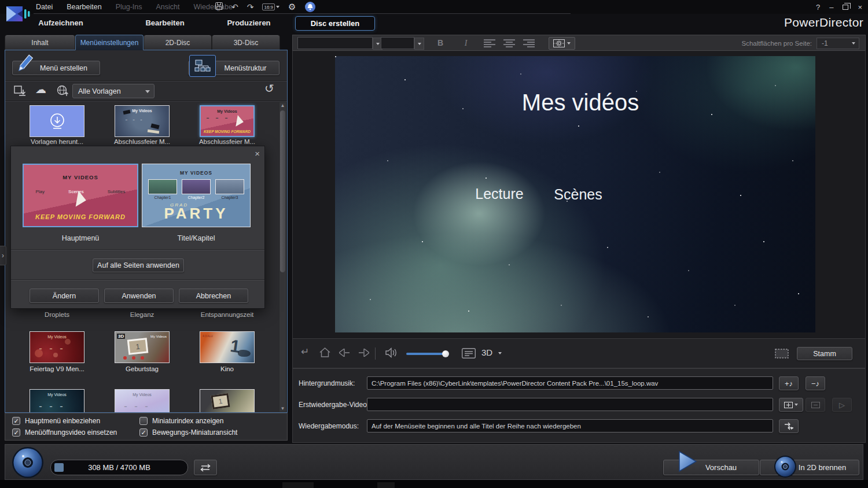 Image resolution: width=868 pixels, height=488 pixels. What do you see at coordinates (178, 43) in the screenshot?
I see `tab-2d-disc: 2D-Disc` at bounding box center [178, 43].